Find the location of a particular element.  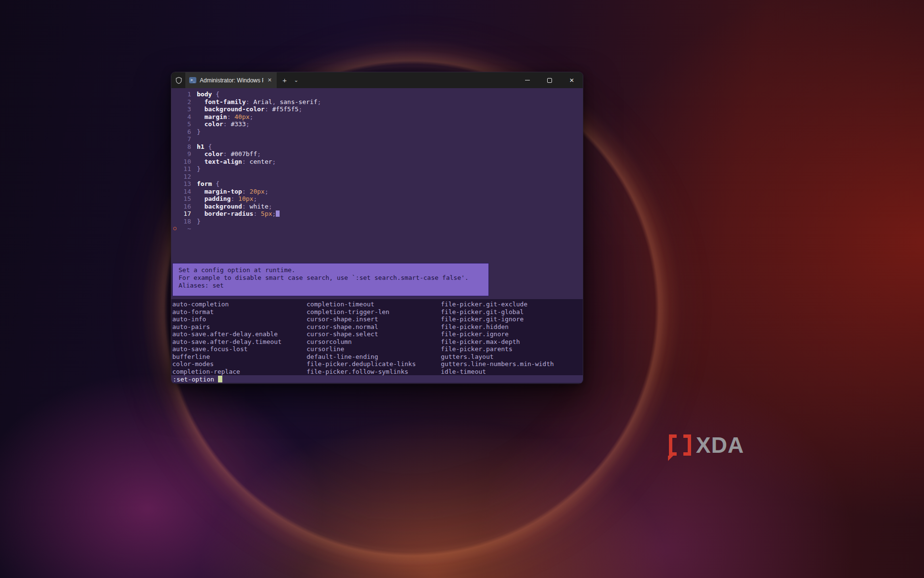

completion-item: cursor-shape.insert is located at coordinates (373, 319).